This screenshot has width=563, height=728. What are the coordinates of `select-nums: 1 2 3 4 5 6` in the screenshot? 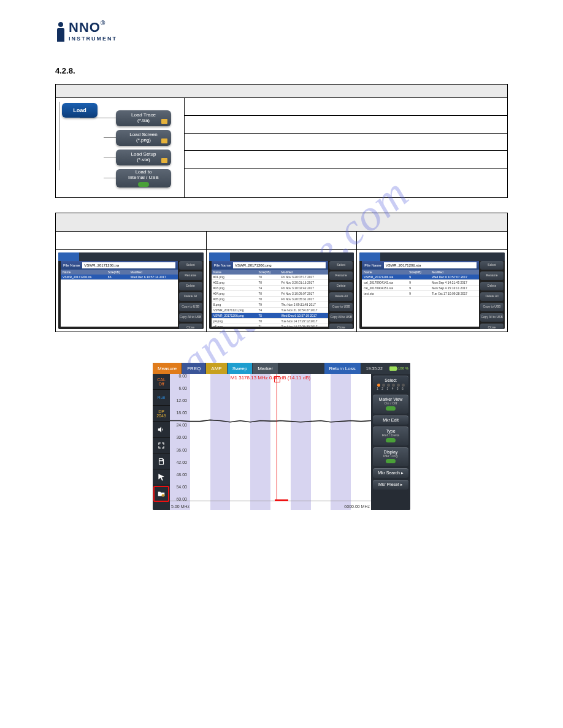 It's located at (391, 389).